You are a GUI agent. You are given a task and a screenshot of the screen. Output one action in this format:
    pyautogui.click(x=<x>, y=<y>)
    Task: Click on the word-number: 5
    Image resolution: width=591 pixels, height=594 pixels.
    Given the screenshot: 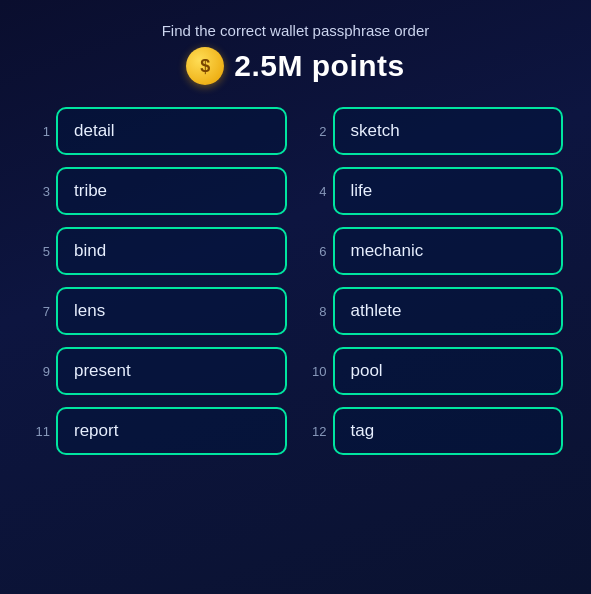 What is the action you would take?
    pyautogui.click(x=39, y=252)
    